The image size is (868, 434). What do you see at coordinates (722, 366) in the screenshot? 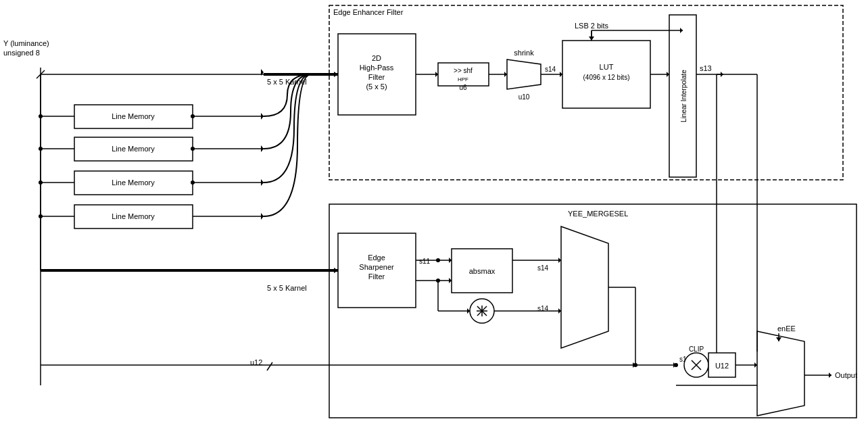
I see `u12-block-label: U12` at bounding box center [722, 366].